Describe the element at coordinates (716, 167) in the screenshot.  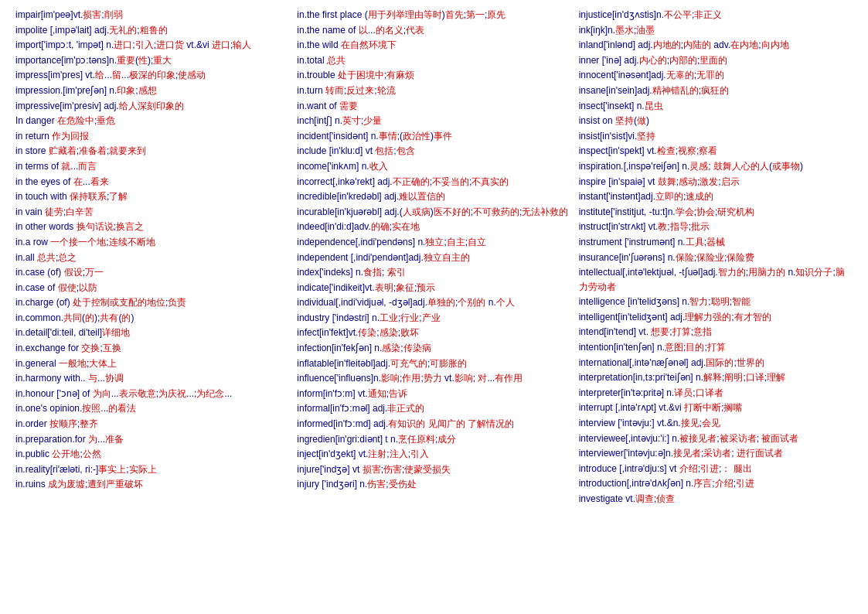
I see `list-item: inspiration.[,inspə'reiʃən] n.灵感; 鼓舞人心的人…` at that location.